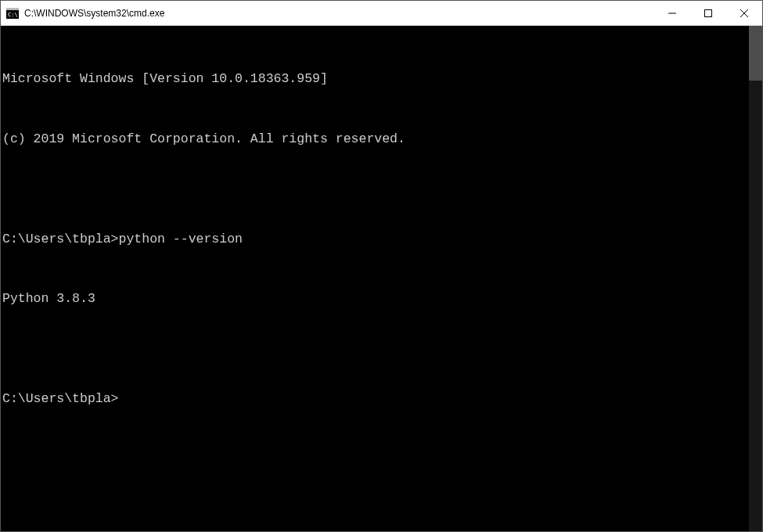 Image resolution: width=763 pixels, height=532 pixels. Describe the element at coordinates (708, 13) in the screenshot. I see `window-controls` at that location.